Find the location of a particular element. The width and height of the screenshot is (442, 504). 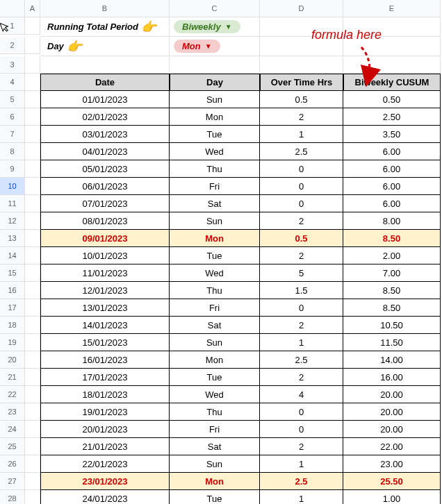

date-cell: 24/01/2023 is located at coordinates (105, 497).